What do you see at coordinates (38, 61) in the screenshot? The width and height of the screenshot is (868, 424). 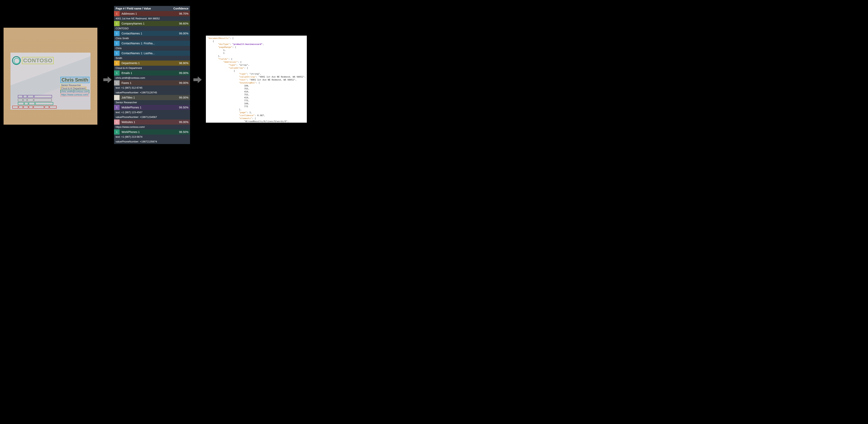 I see `field-company-name: CONTOSO` at bounding box center [38, 61].